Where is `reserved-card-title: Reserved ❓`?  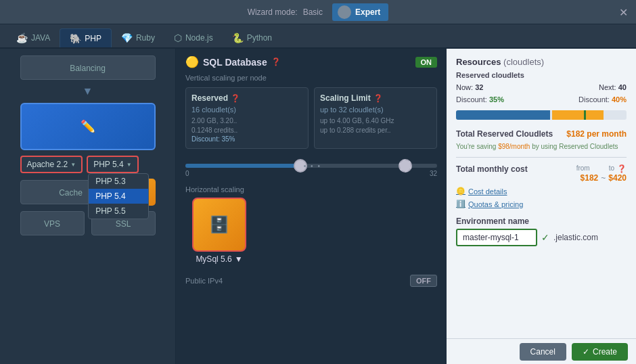
reserved-card-title: Reserved ❓ is located at coordinates (247, 98).